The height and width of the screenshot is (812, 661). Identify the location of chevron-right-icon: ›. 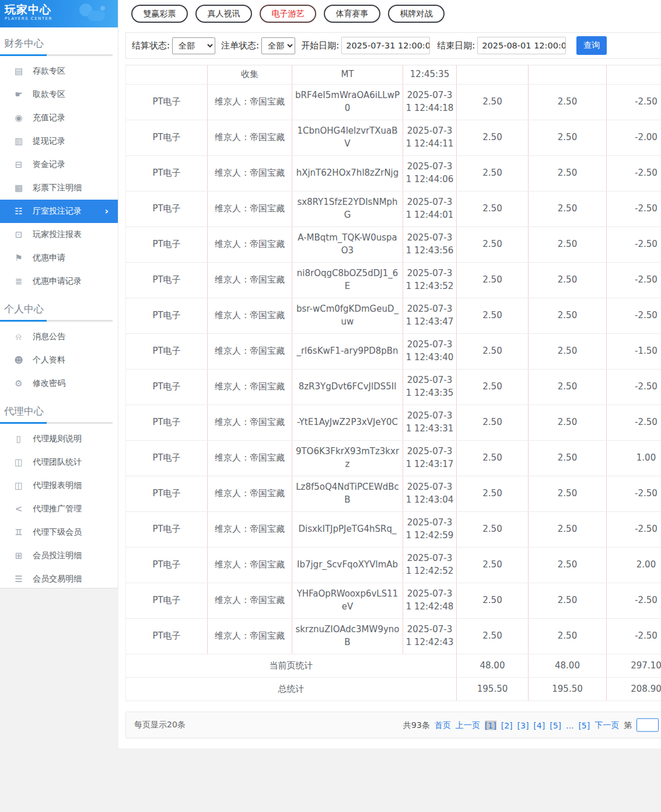
(106, 211).